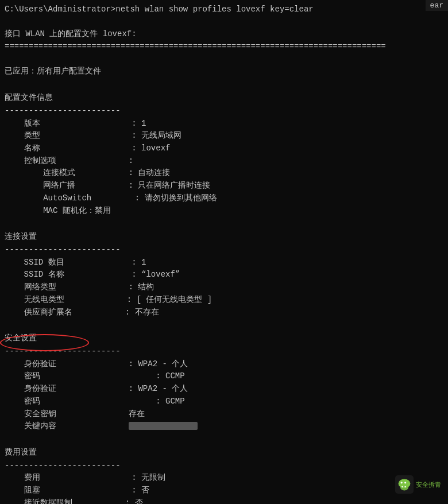 The height and width of the screenshot is (504, 448). Describe the element at coordinates (437, 6) in the screenshot. I see `top-bar: ear` at that location.